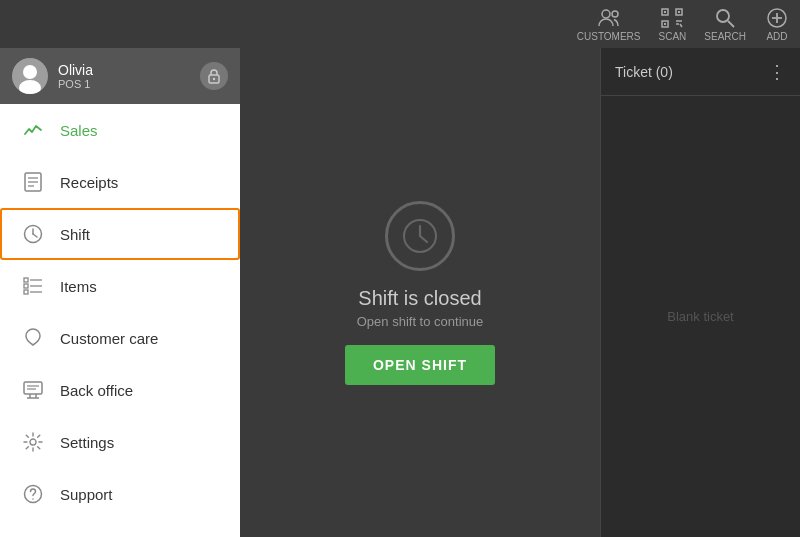 This screenshot has width=800, height=537. I want to click on items-label: Items, so click(78, 286).